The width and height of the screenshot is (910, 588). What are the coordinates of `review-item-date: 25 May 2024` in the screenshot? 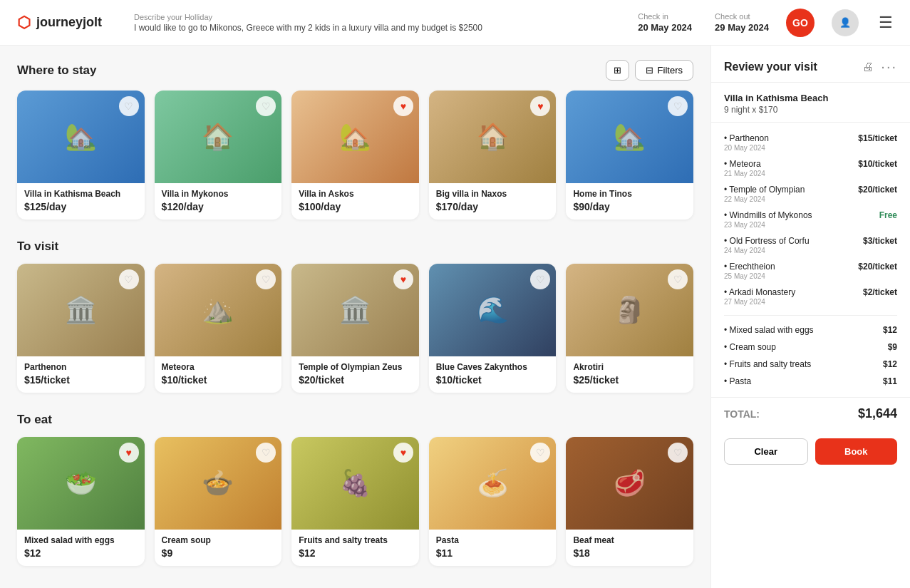 It's located at (750, 277).